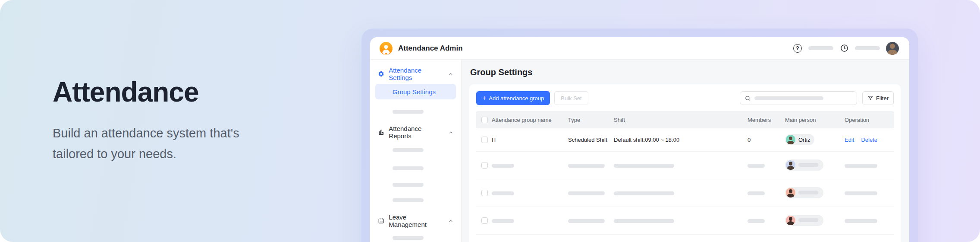 This screenshot has width=980, height=242. What do you see at coordinates (798, 48) in the screenshot?
I see `help-icon: ?` at bounding box center [798, 48].